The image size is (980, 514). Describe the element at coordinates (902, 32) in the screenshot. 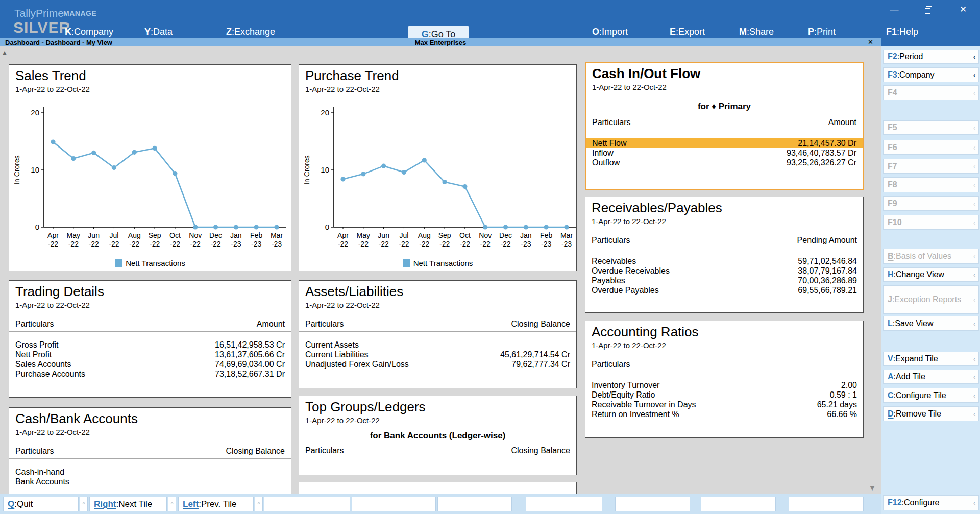

I see `menu-item-help: F1:Help` at that location.